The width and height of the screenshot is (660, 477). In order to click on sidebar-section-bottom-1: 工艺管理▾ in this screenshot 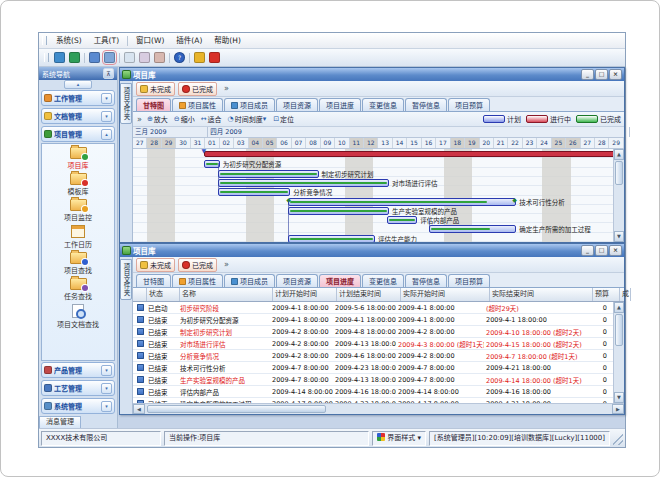, I will do `click(78, 388)`.